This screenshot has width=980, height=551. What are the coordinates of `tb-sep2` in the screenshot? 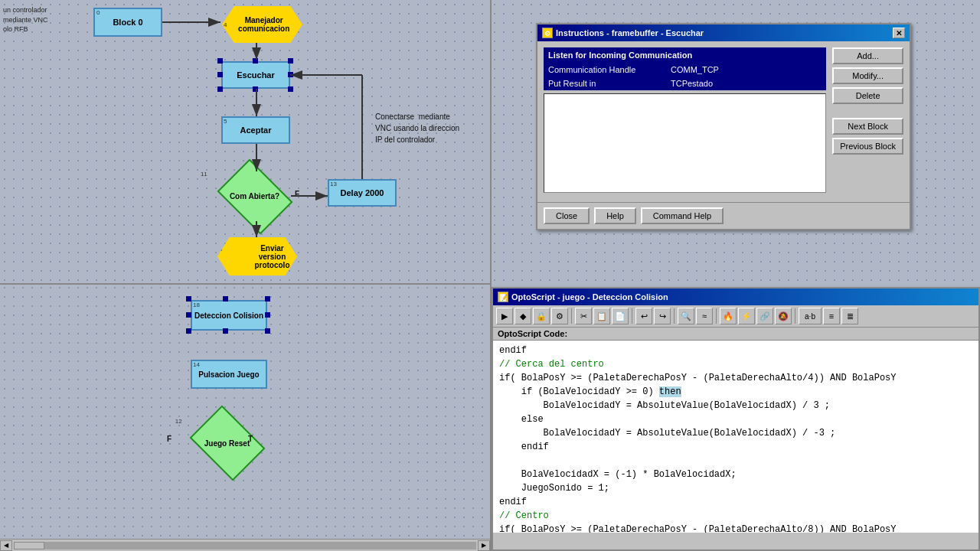 It's located at (632, 316).